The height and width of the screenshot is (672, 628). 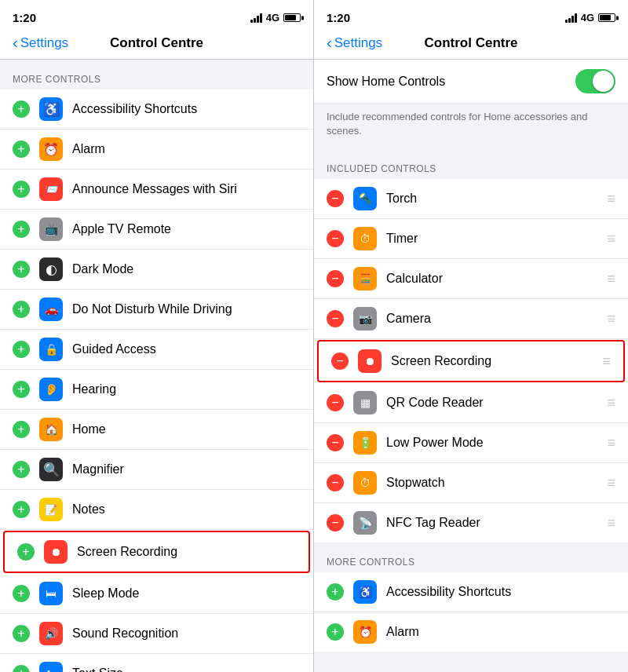 I want to click on battery-icon, so click(x=292, y=17).